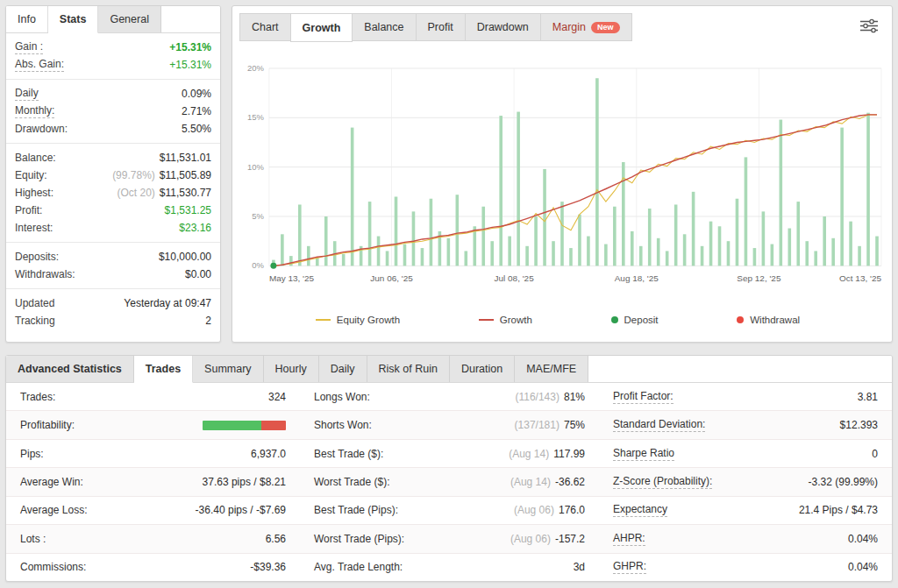 The height and width of the screenshot is (588, 898). I want to click on withdrawal-swatch-icon, so click(740, 320).